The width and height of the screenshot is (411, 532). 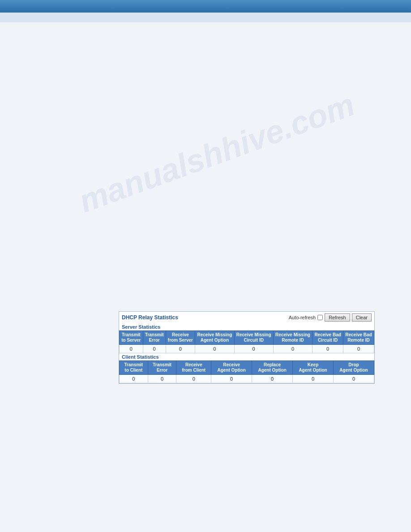 What do you see at coordinates (162, 379) in the screenshot?
I see `client-val-transmit-error: 0` at bounding box center [162, 379].